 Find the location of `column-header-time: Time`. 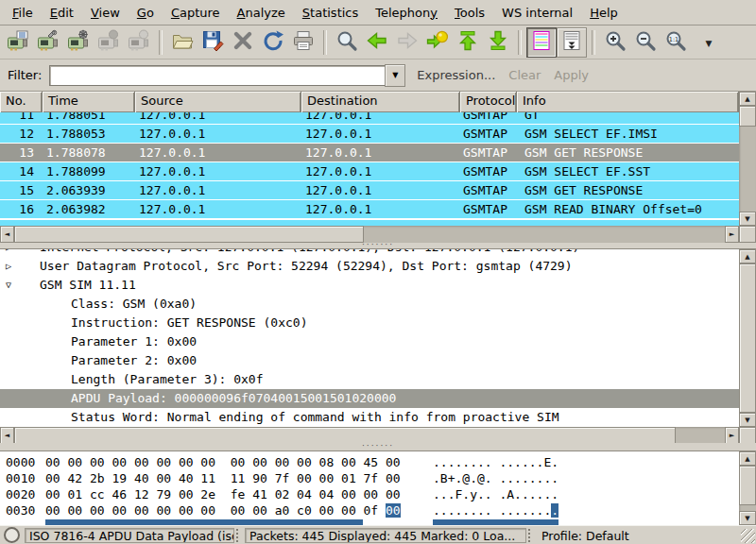

column-header-time: Time is located at coordinates (89, 102).